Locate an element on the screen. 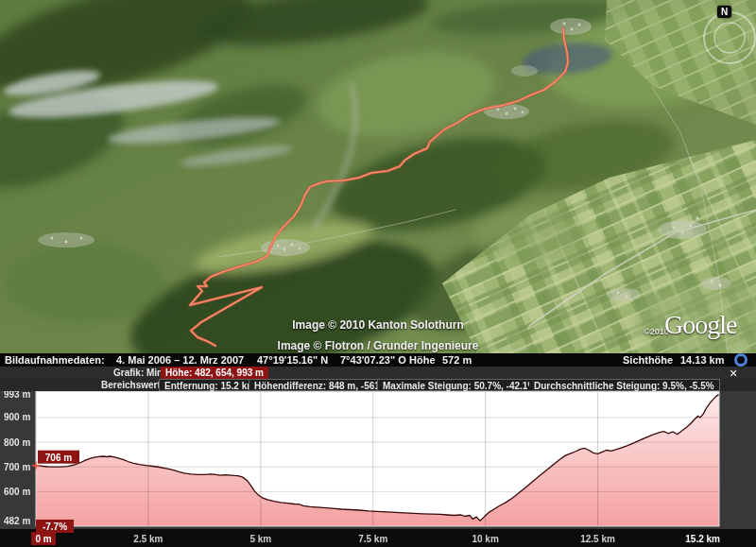  y-tick-label: 993 m is located at coordinates (17, 395).